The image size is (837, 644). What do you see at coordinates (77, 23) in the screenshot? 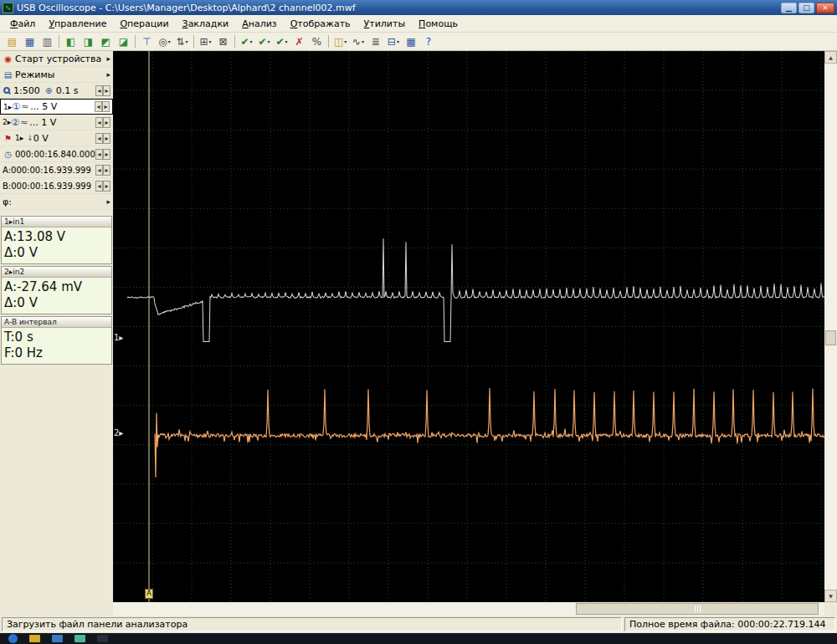
I see `menu-management: Управление` at bounding box center [77, 23].